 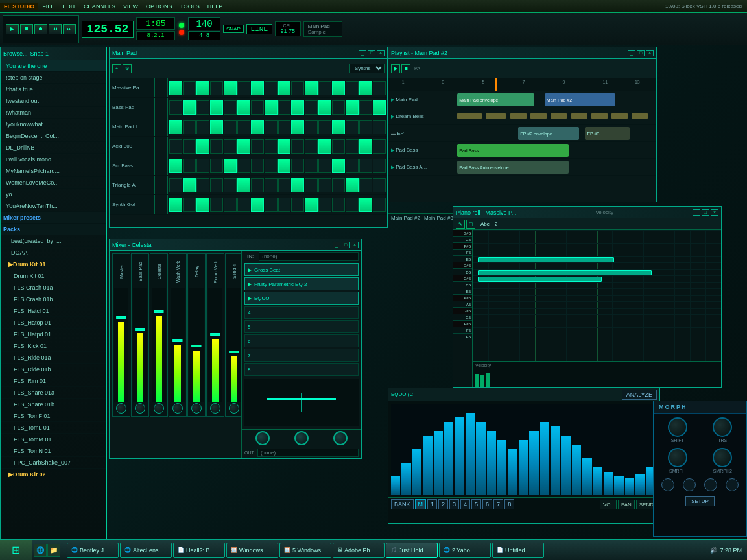 What do you see at coordinates (359, 550) in the screenshot?
I see `taskbar-adobe: 🖼 Adobe Ph...` at bounding box center [359, 550].